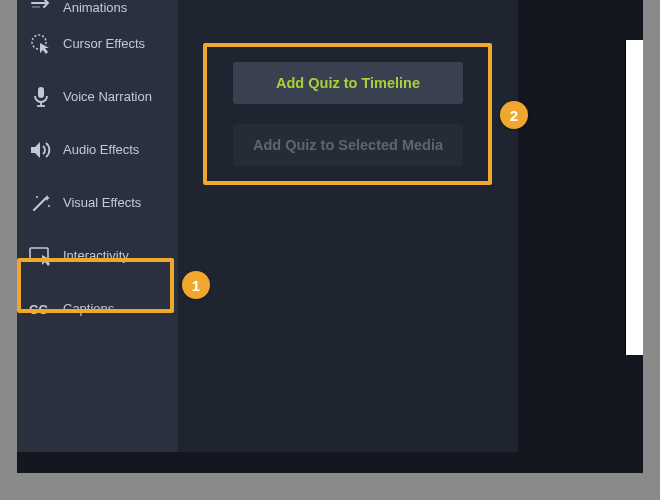 The width and height of the screenshot is (660, 500). Describe the element at coordinates (38, 310) in the screenshot. I see `svg-text: CC` at that location.